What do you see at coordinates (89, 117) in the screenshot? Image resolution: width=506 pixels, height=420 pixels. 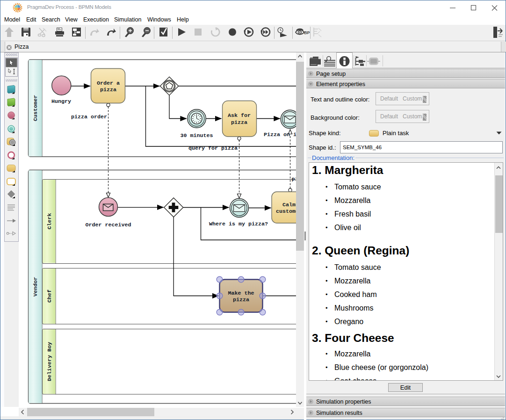 I see `svg-text: pizza order` at bounding box center [89, 117].